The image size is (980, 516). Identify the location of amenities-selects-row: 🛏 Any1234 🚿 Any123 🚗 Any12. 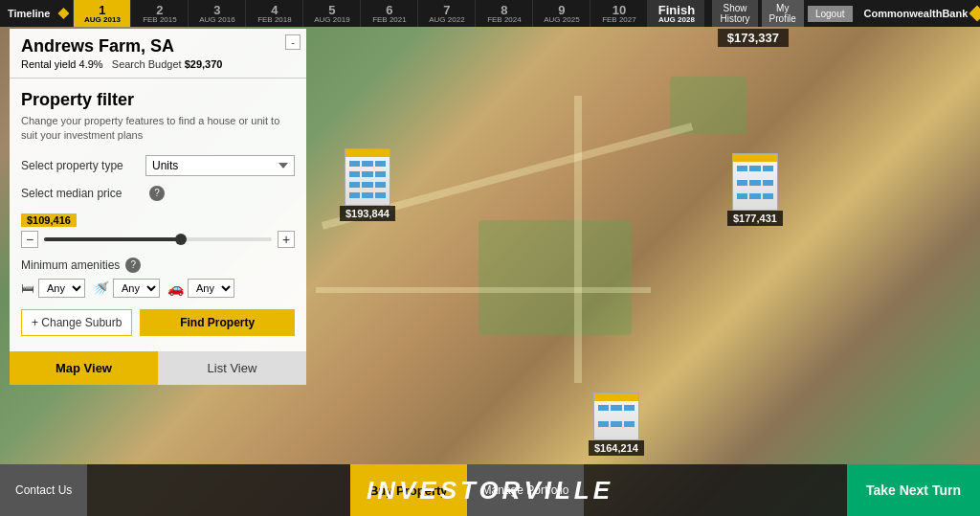
(158, 288).